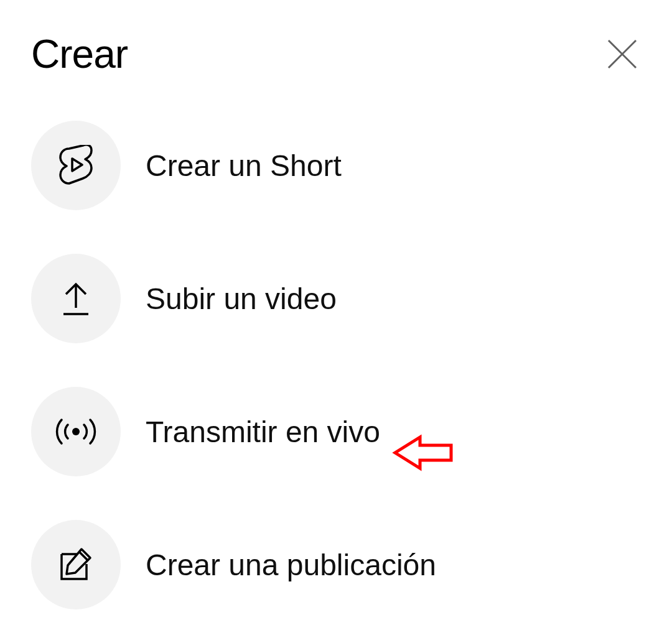 The image size is (672, 625). Describe the element at coordinates (336, 54) in the screenshot. I see `sheet-header: Crear` at that location.